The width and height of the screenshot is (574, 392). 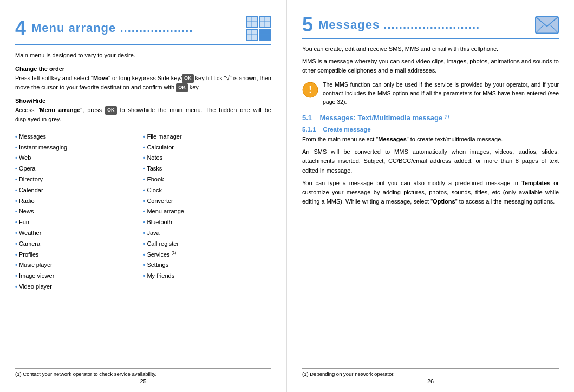 I want to click on list-item: • Messages, so click(x=79, y=137).